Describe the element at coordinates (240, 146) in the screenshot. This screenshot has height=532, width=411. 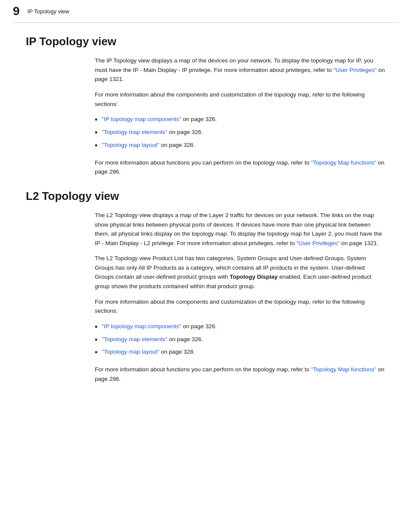
I see `ip-bullet-3: "Topology map layout" on page 328.` at that location.